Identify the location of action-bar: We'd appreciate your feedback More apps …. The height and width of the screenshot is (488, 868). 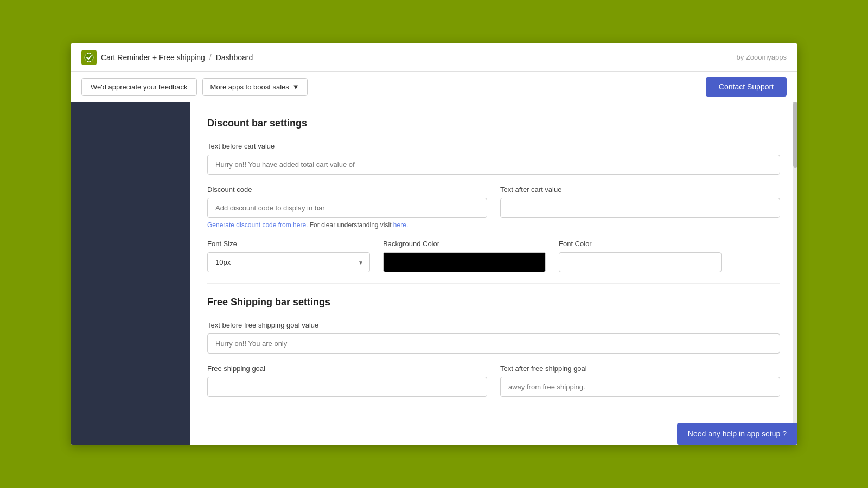
(434, 87).